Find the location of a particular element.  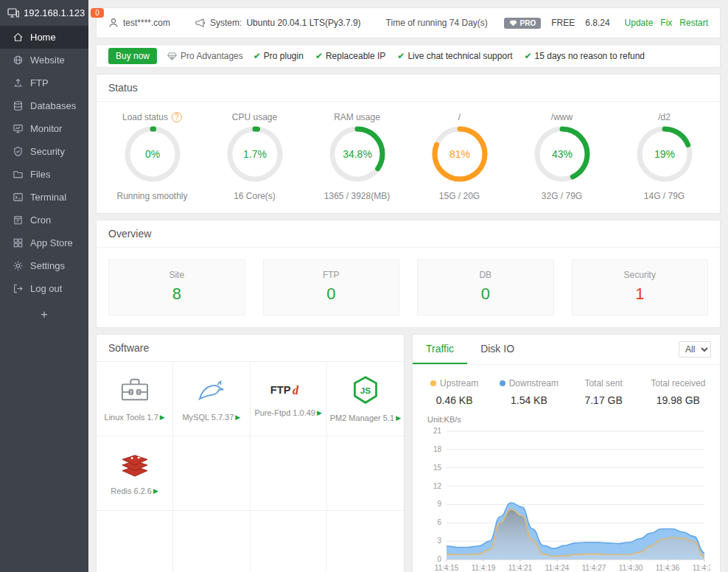

tab-disk-io: Disk IO is located at coordinates (497, 349).